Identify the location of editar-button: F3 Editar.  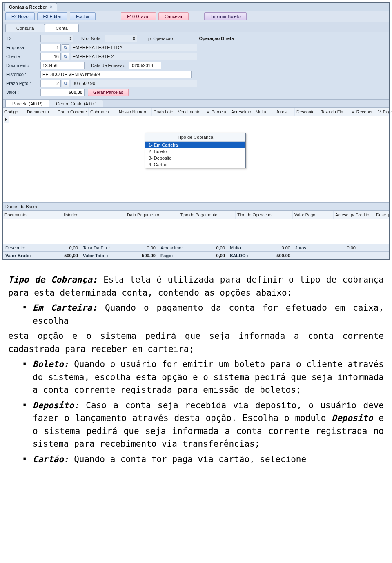
(52, 16).